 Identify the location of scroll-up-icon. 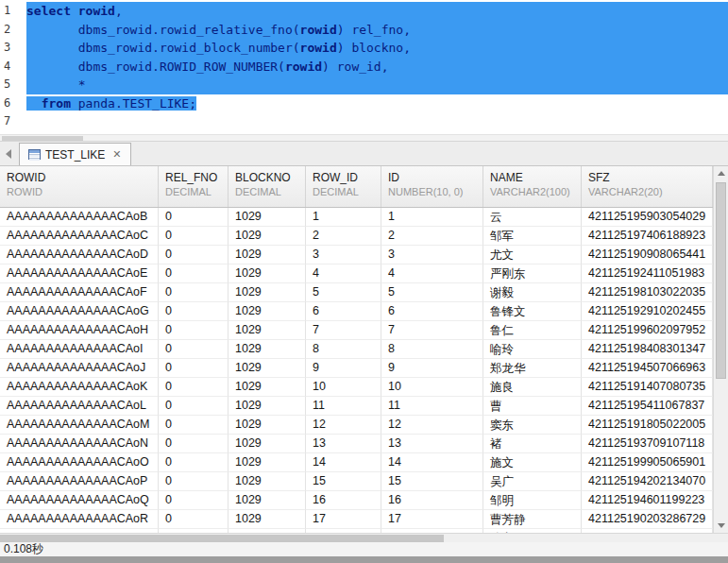
(721, 174).